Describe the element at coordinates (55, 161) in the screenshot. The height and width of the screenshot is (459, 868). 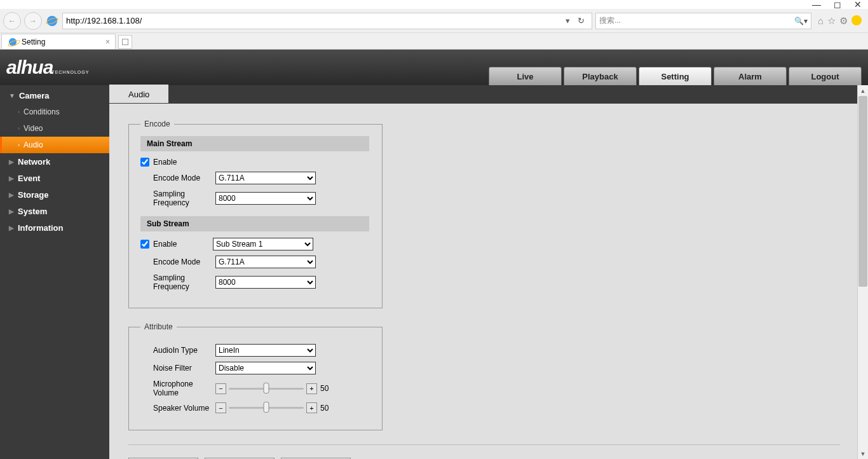
I see `sidebar-network: ▶Network` at that location.